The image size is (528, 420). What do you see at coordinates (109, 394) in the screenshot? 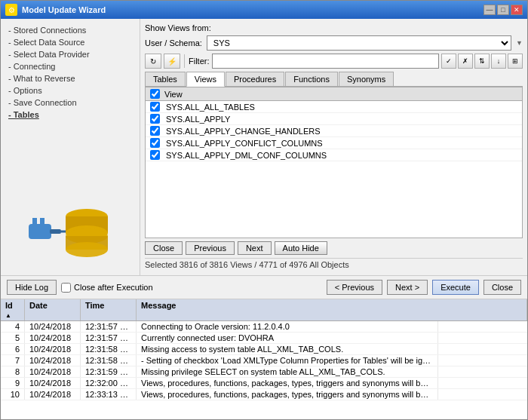
I see `log-cell-time: 12:33:13 PM` at bounding box center [109, 394].